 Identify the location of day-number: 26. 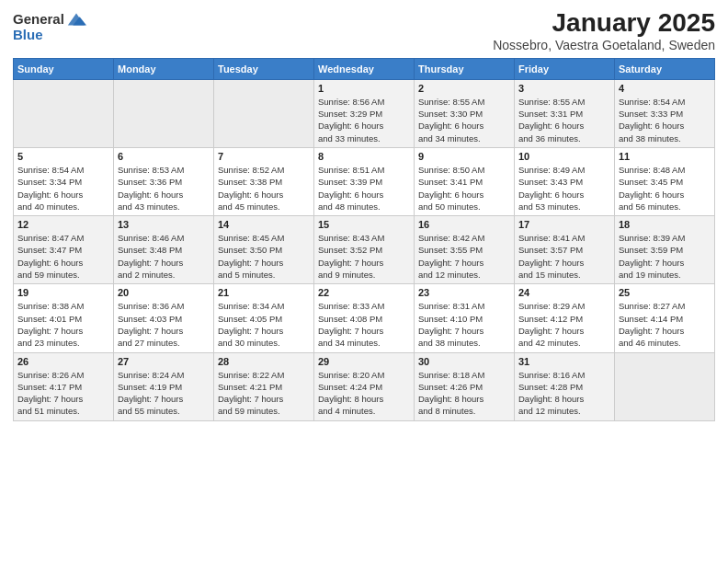
(63, 362).